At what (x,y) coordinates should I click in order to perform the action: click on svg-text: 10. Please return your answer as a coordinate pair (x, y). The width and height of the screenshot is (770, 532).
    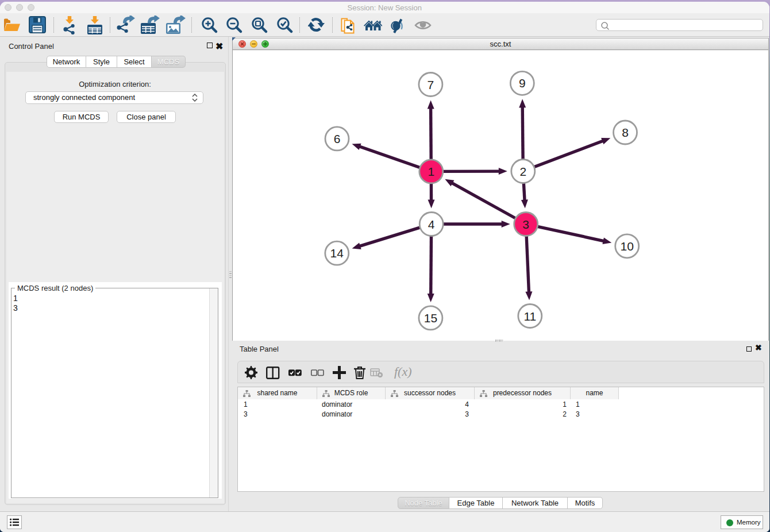
    Looking at the image, I should click on (627, 246).